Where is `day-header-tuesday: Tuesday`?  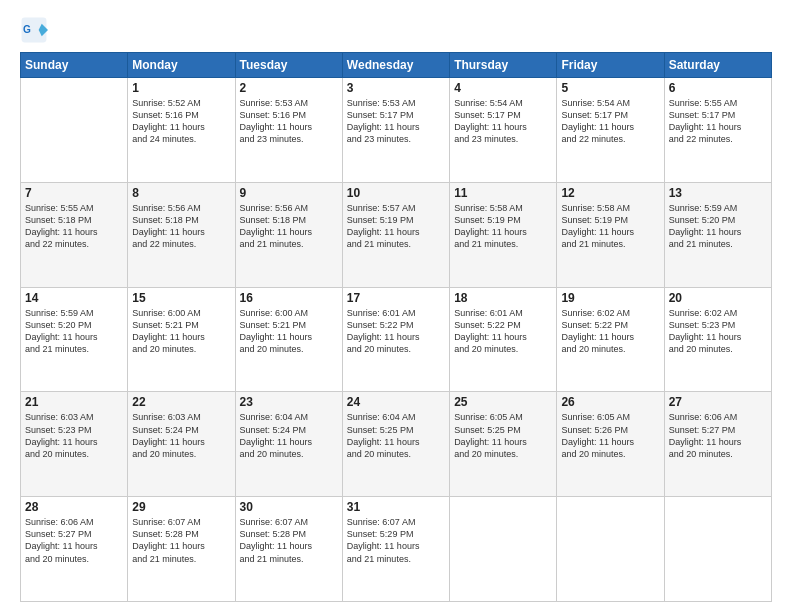
day-header-tuesday: Tuesday is located at coordinates (288, 66).